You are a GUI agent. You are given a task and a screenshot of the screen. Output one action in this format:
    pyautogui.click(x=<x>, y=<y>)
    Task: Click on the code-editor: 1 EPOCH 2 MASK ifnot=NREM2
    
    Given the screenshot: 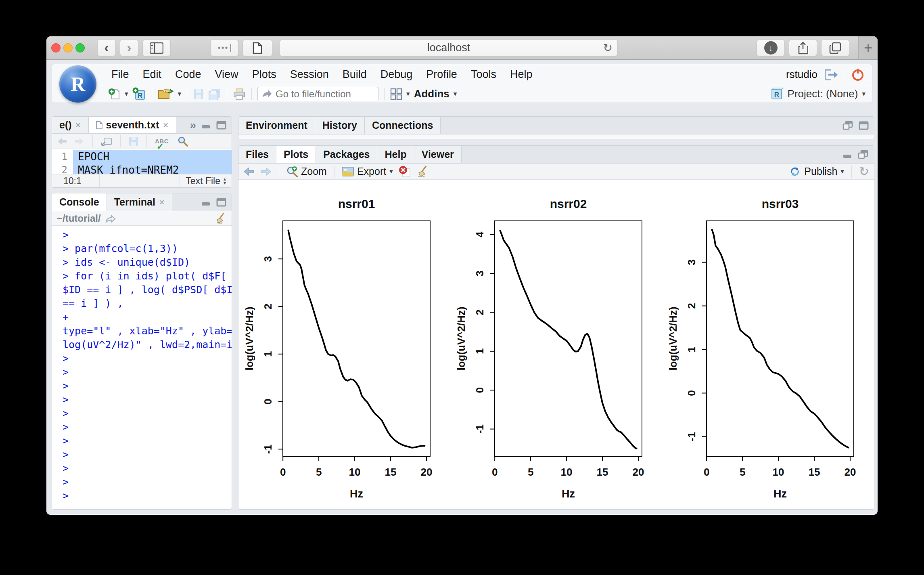 What is the action you would take?
    pyautogui.click(x=142, y=162)
    